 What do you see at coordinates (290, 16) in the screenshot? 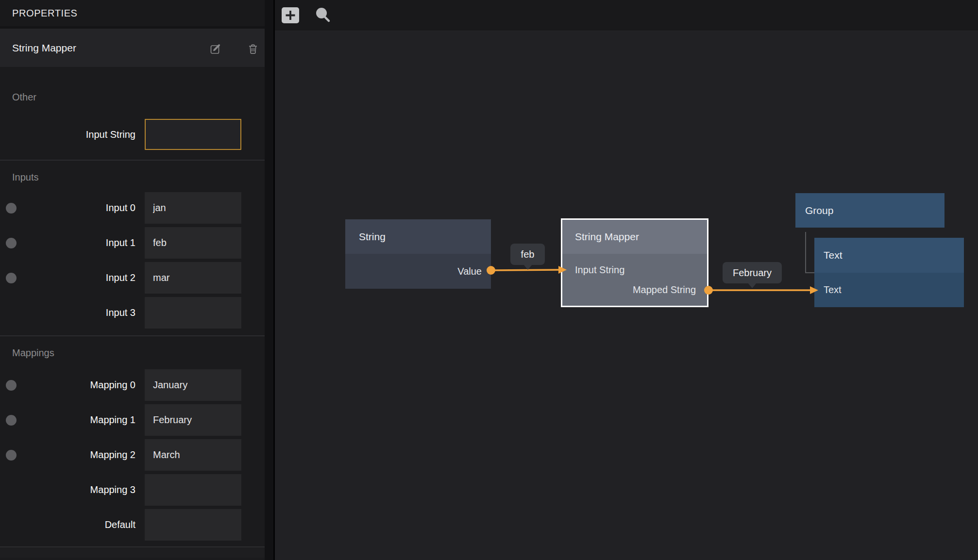
I see `add-node-icon` at bounding box center [290, 16].